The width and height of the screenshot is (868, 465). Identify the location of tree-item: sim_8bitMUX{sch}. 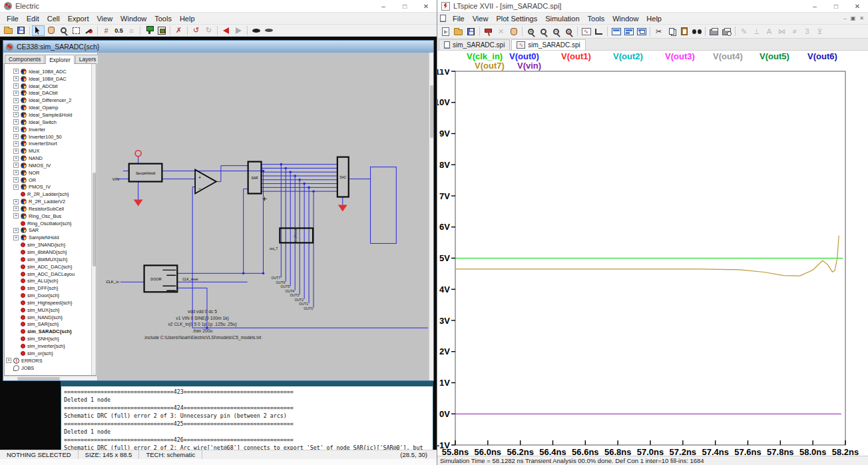
(48, 260).